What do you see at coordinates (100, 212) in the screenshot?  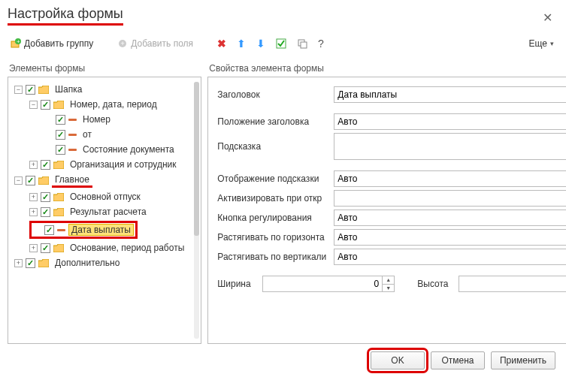 I see `tree-row: + ✓ Результат расчета` at bounding box center [100, 212].